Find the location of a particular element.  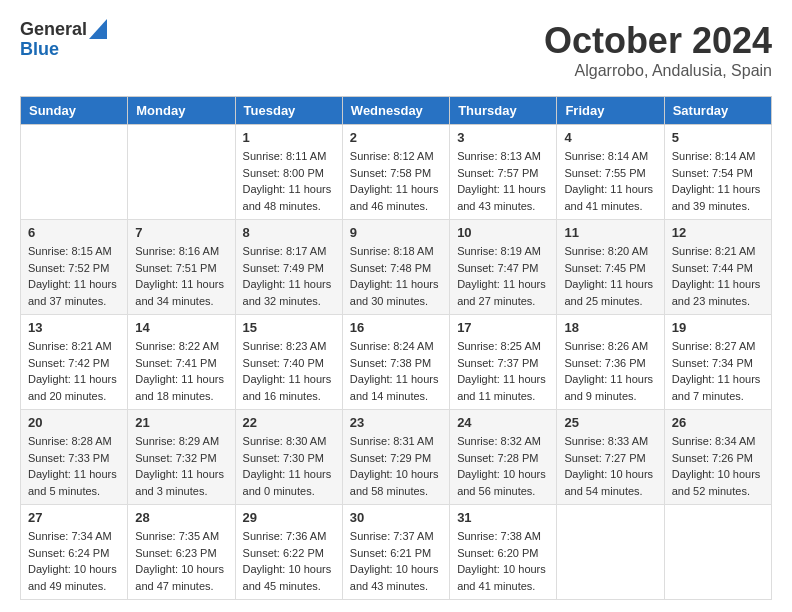

sunrise-text: Sunrise: 8:29 AM is located at coordinates (181, 442).